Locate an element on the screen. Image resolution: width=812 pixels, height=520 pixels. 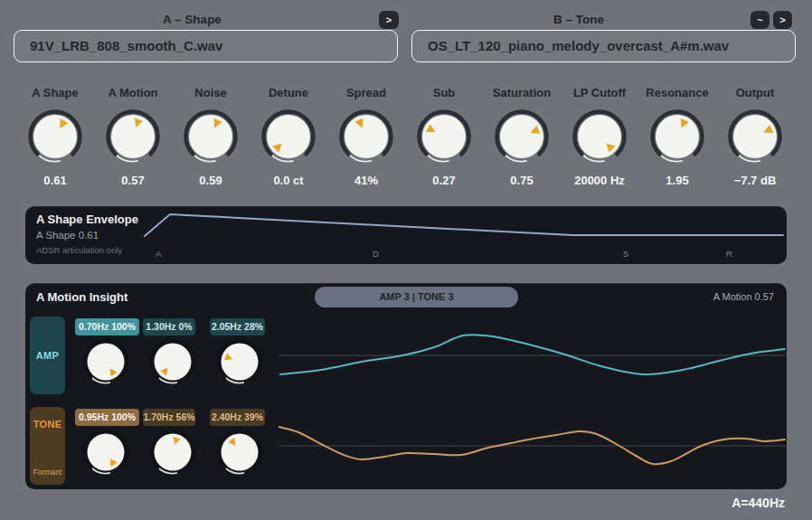
knob-value-resonance: 1.95 is located at coordinates (677, 181).